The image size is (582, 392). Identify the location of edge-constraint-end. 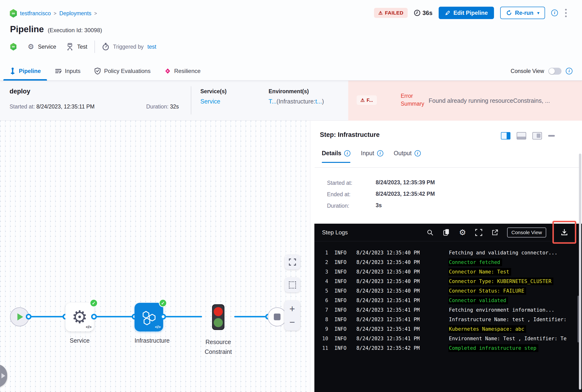
(251, 316).